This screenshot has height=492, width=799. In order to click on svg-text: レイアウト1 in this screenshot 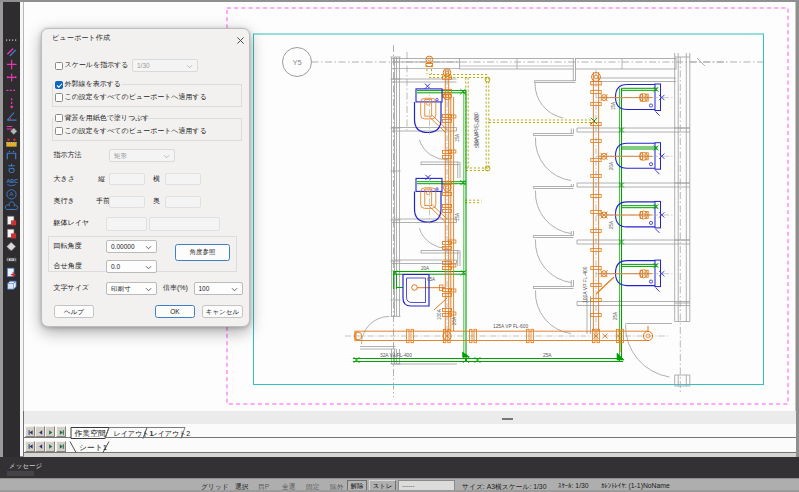, I will do `click(134, 432)`.